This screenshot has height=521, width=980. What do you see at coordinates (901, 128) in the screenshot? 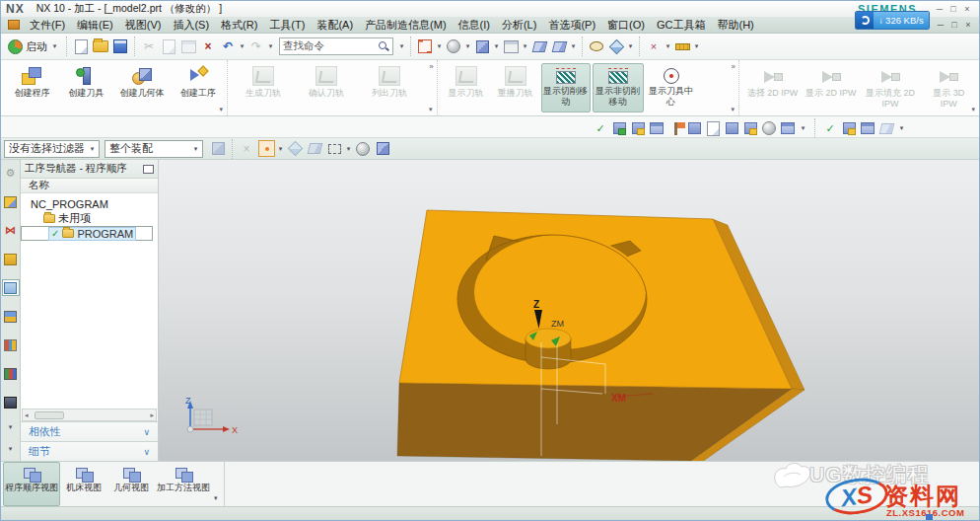
I see `second-group-dropdown-icon: ▾` at bounding box center [901, 128].